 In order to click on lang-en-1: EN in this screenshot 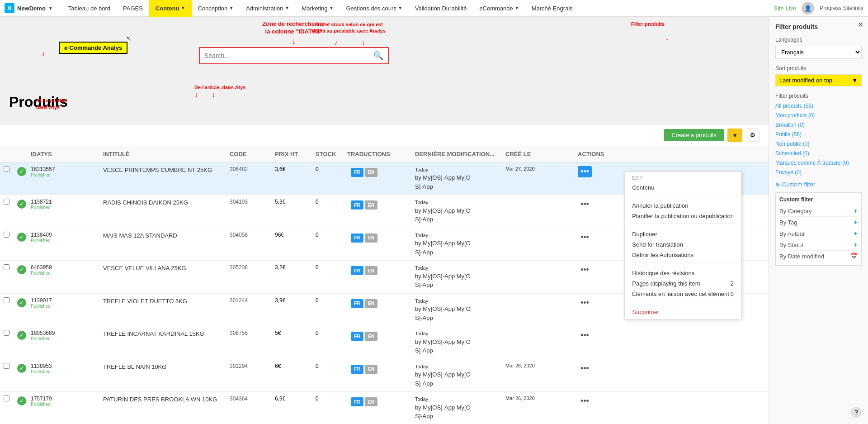, I will do `click(371, 172)`.